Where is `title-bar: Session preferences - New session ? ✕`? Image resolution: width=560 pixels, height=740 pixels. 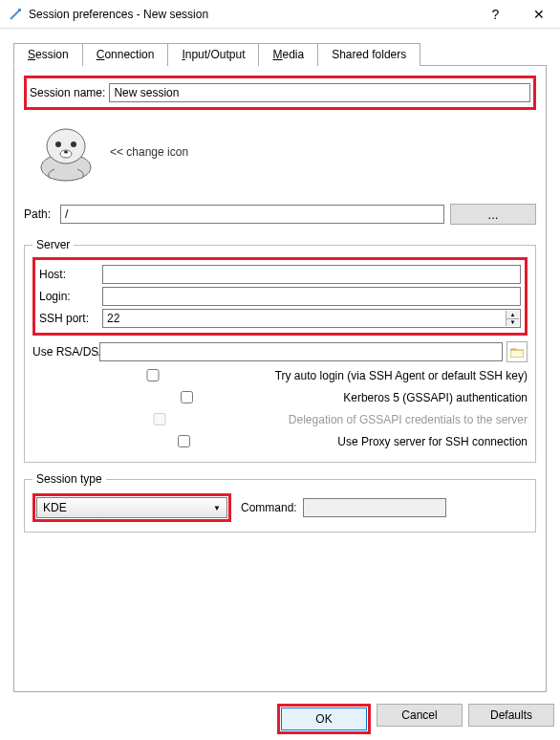 title-bar: Session preferences - New session ? ✕ is located at coordinates (280, 14).